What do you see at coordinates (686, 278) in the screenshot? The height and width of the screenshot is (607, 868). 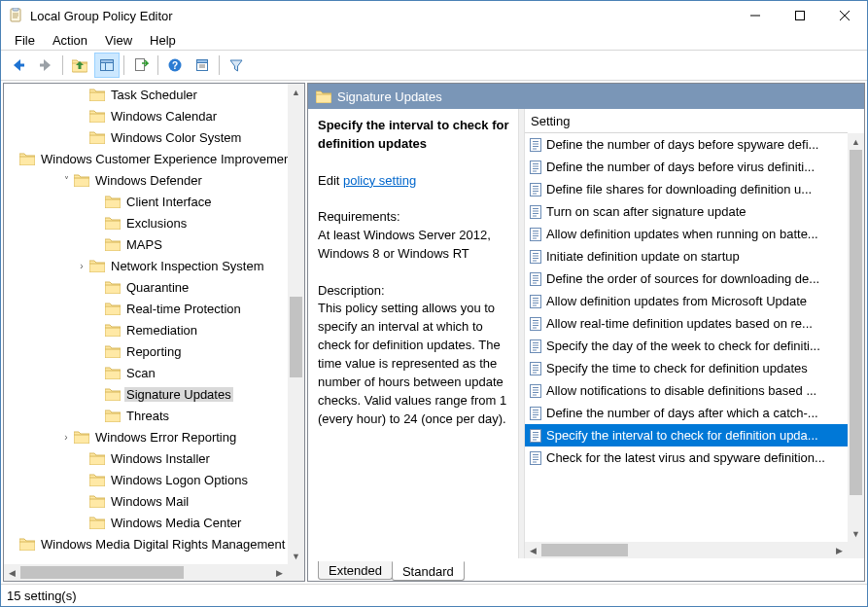 I see `list-item: Define the order of sources for download…` at bounding box center [686, 278].